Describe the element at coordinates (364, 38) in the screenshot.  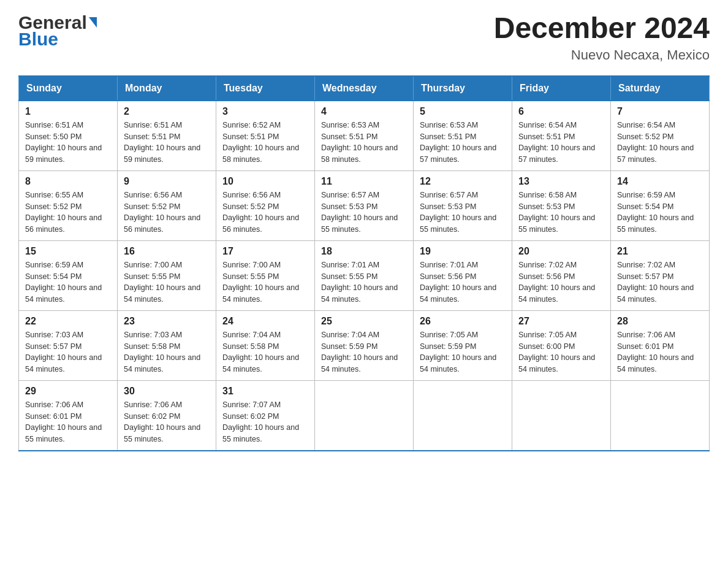
I see `page-header: General Blue December 2024 Nuevo Necaxa,…` at that location.